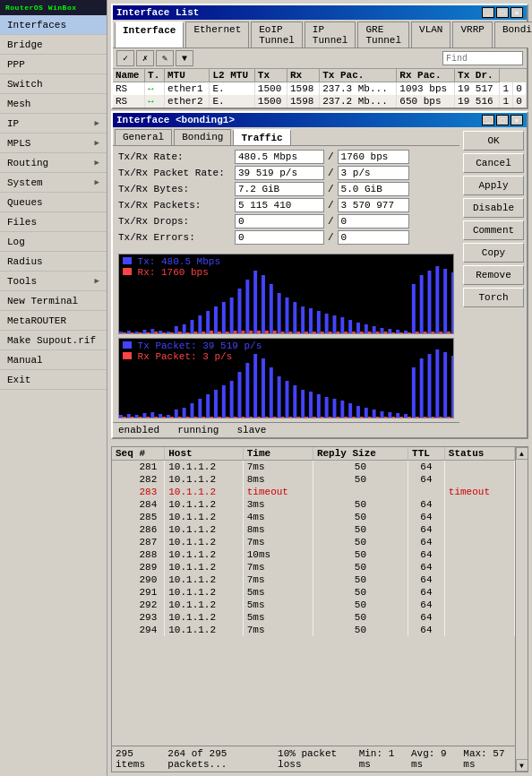 This screenshot has width=532, height=776. I want to click on tab-gre-tunnel: GRE Tunnel, so click(383, 34).